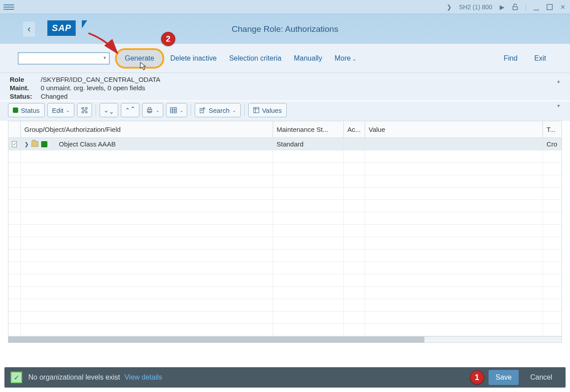 The width and height of the screenshot is (570, 392). What do you see at coordinates (308, 58) in the screenshot?
I see `manually-button: Manually` at bounding box center [308, 58].